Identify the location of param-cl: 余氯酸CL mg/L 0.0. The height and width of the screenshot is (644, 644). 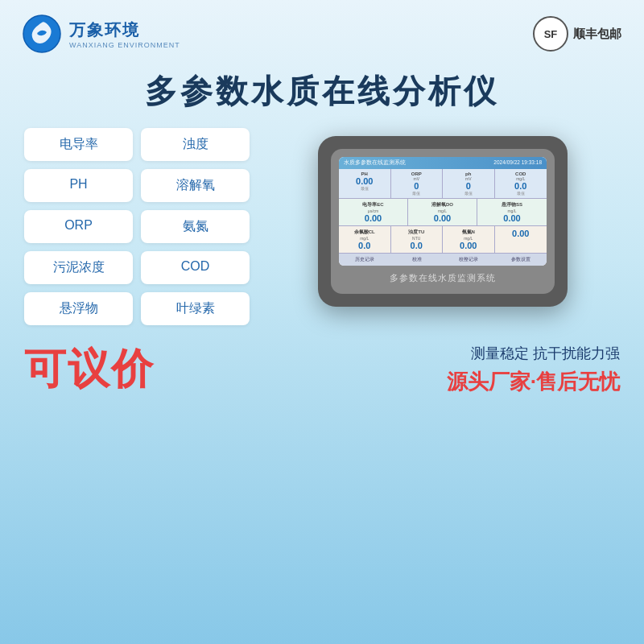
(365, 240).